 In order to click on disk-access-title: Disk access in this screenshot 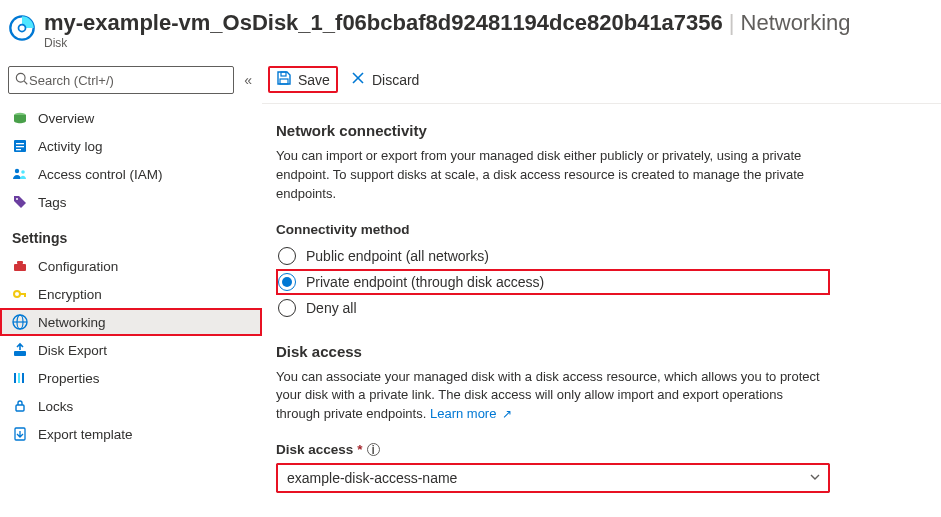, I will do `click(553, 352)`.